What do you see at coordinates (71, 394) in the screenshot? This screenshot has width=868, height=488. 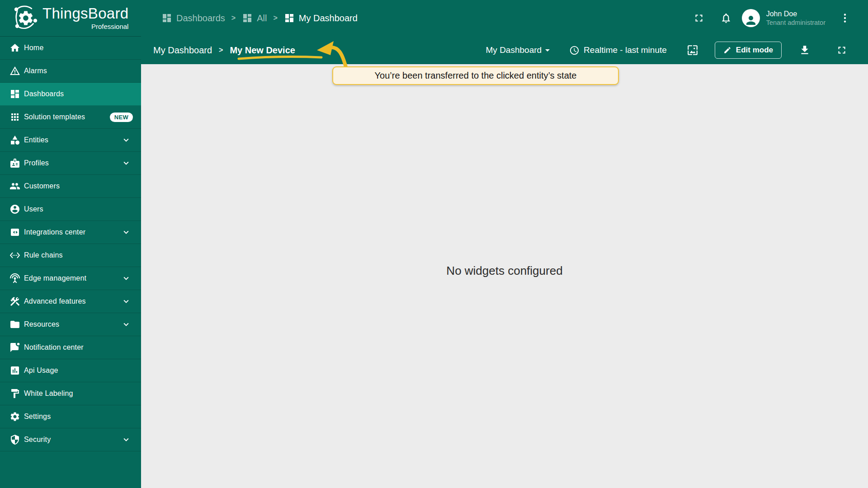 I see `sidebar-item-white-labeling: White Labeling` at bounding box center [71, 394].